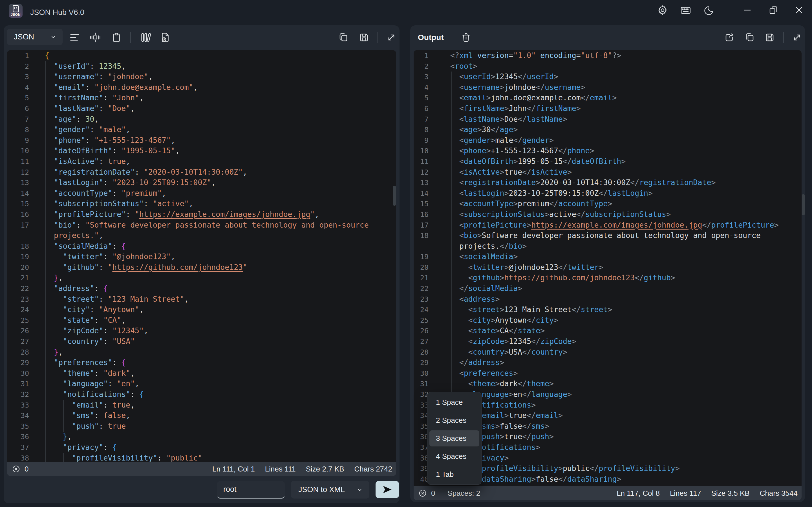 The image size is (812, 507). I want to click on code-text: "city": "Anytown",, so click(95, 309).